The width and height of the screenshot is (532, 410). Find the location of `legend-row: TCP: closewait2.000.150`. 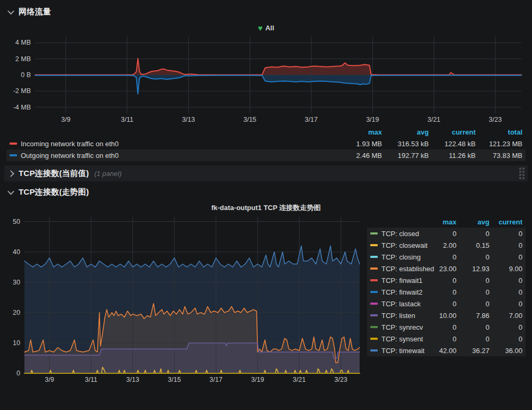

legend-row: TCP: closewait2.000.150 is located at coordinates (446, 245).